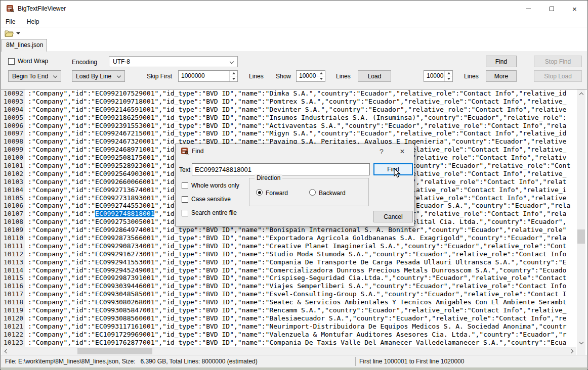 This screenshot has height=370, width=588. I want to click on more-lines-stepper: 10000, so click(438, 76).